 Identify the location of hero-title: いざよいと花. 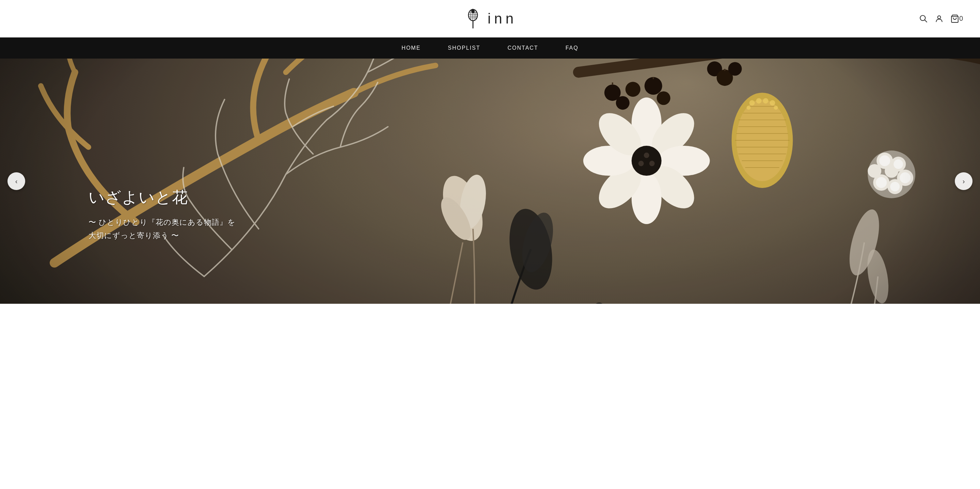
(162, 198).